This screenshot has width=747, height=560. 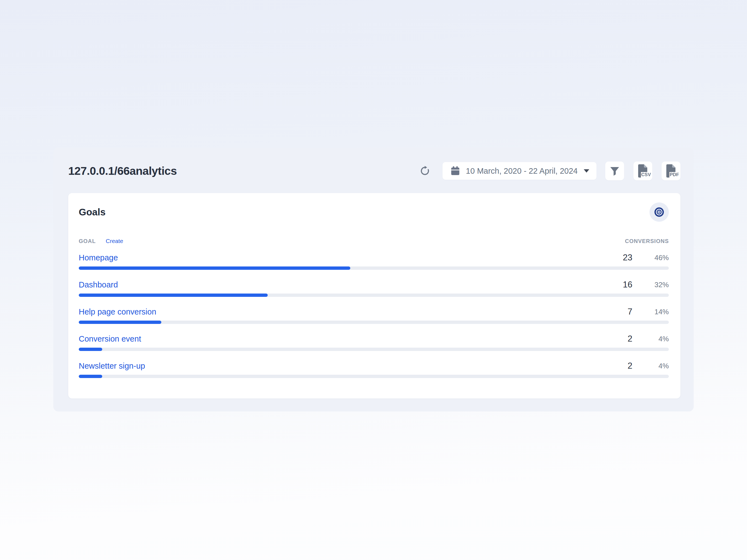 I want to click on goal-conversions-percent: 46%, so click(x=650, y=258).